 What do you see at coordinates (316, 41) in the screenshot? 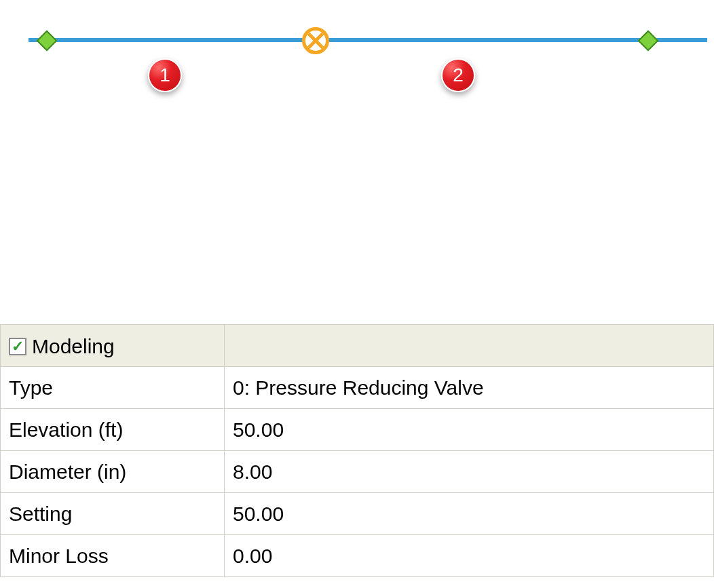
I see `valve-icon` at bounding box center [316, 41].